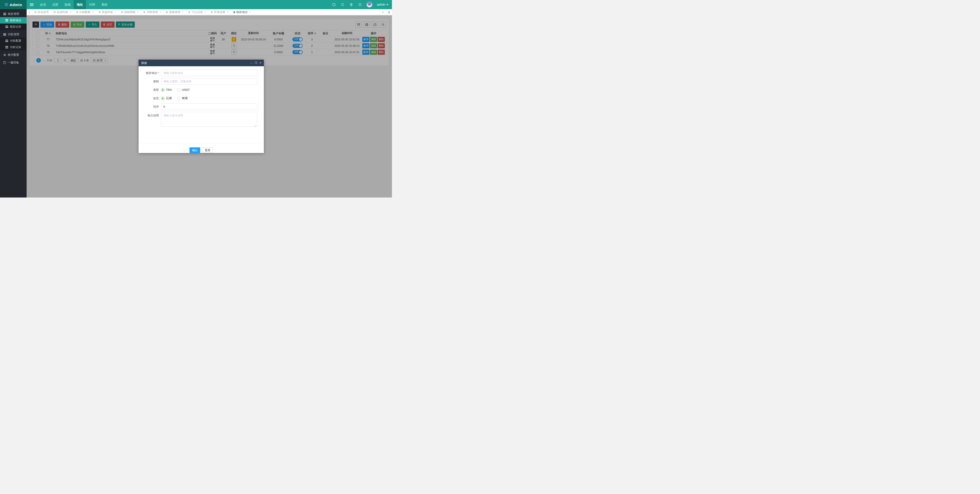 This screenshot has height=494, width=980. What do you see at coordinates (167, 90) in the screenshot?
I see `radio-option-TRX: TRX` at bounding box center [167, 90].